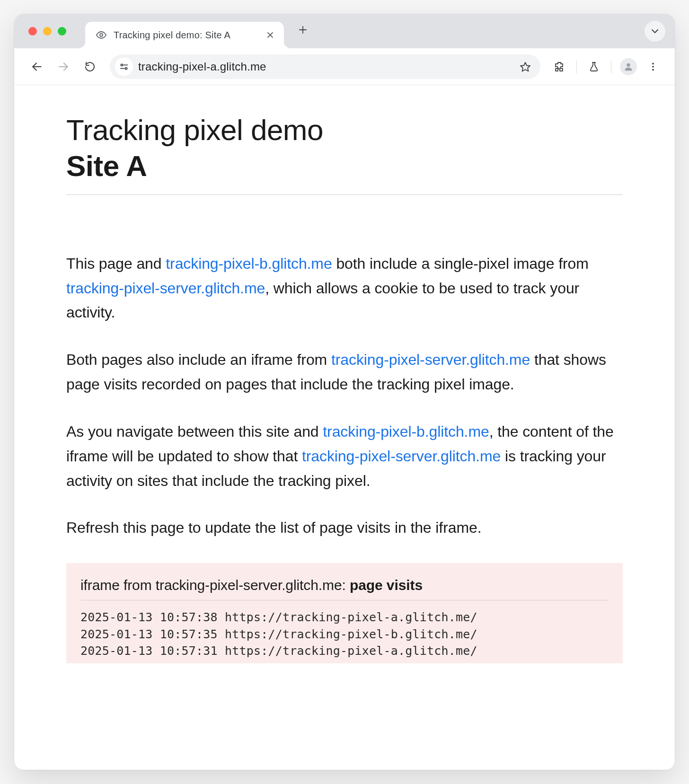 This screenshot has width=689, height=784. I want to click on address-bar: tracking-pixel-a.glitch.me, so click(325, 67).